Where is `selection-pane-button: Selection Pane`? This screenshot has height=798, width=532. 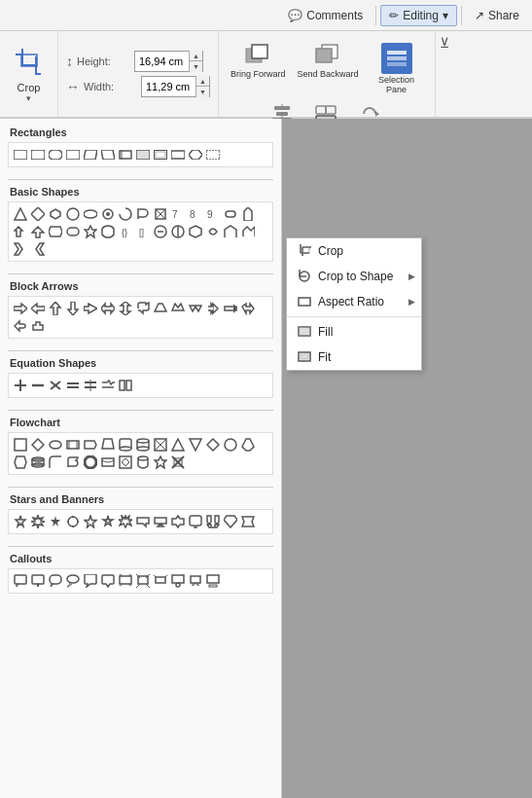
selection-pane-button: Selection Pane is located at coordinates (397, 68).